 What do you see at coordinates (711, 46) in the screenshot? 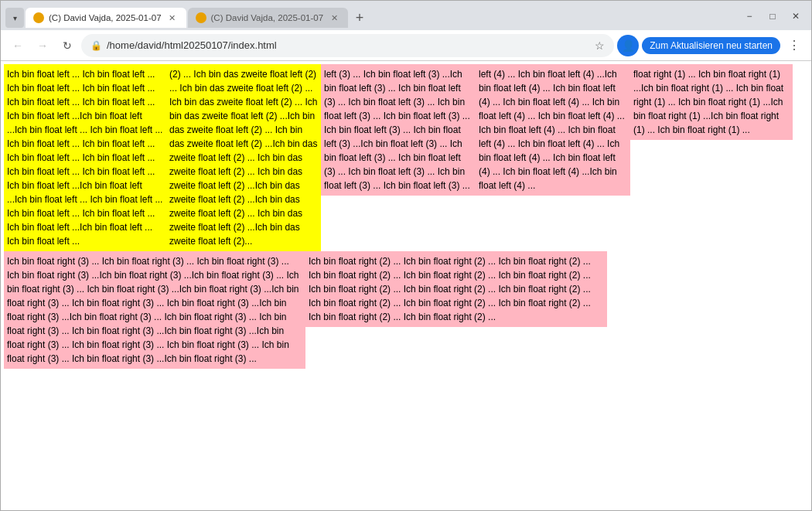
I see `update-button: Zum Aktualisieren neu starten` at bounding box center [711, 46].